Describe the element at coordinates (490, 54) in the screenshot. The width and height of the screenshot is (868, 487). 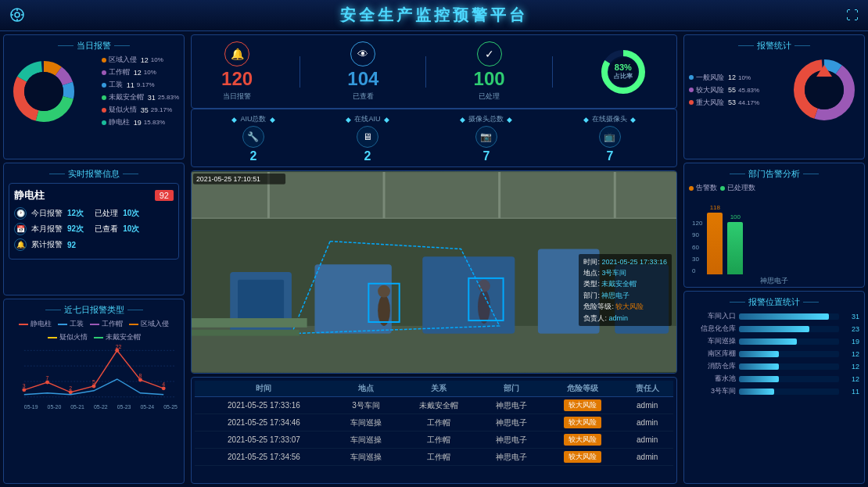
I see `handled-icon: ✓` at that location.